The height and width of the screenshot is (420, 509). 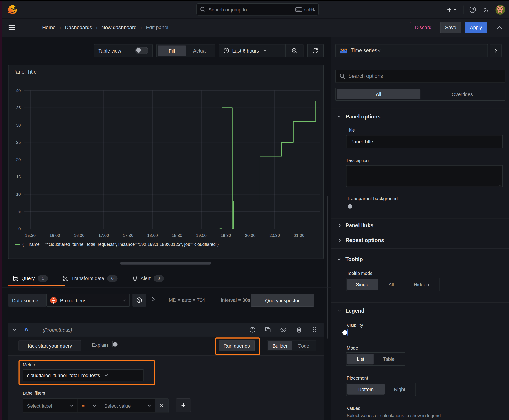 What do you see at coordinates (258, 9) in the screenshot?
I see `global-search-input: Search or jump to... ctrl+k` at bounding box center [258, 9].